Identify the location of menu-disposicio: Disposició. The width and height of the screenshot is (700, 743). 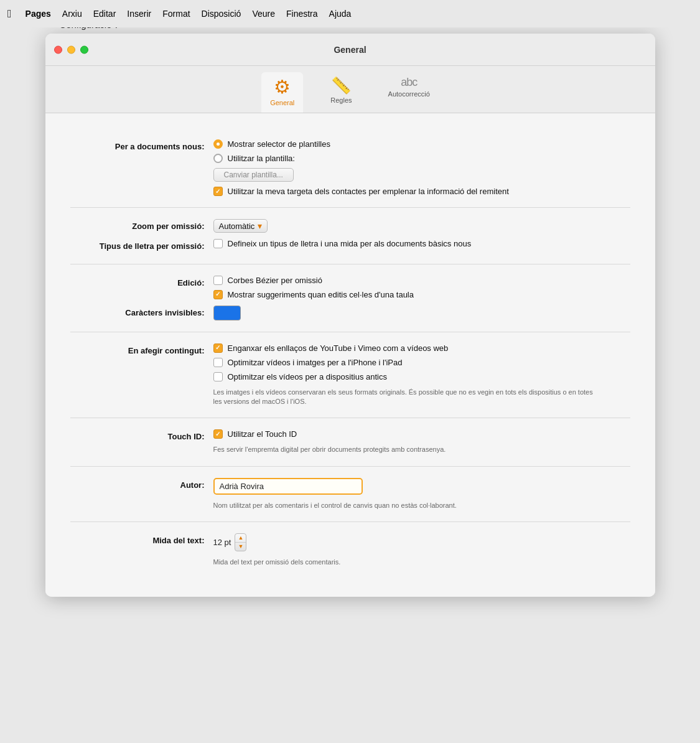
(222, 14).